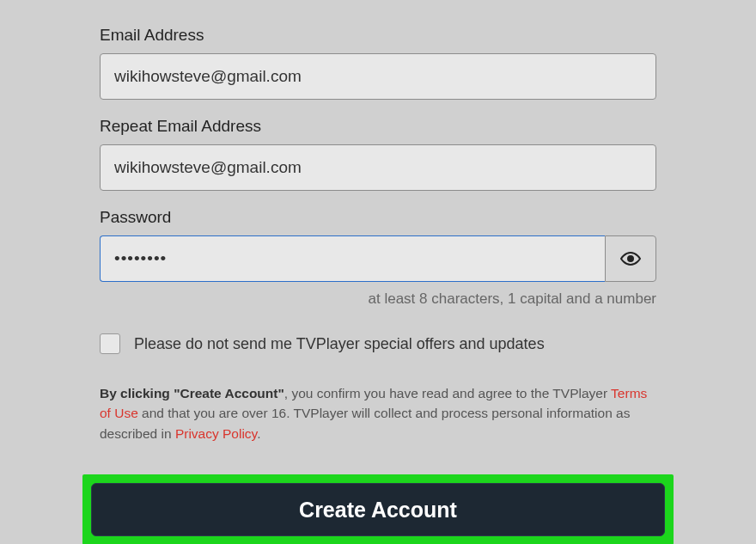 The image size is (756, 544). Describe the element at coordinates (631, 259) in the screenshot. I see `toggle-password-button` at that location.